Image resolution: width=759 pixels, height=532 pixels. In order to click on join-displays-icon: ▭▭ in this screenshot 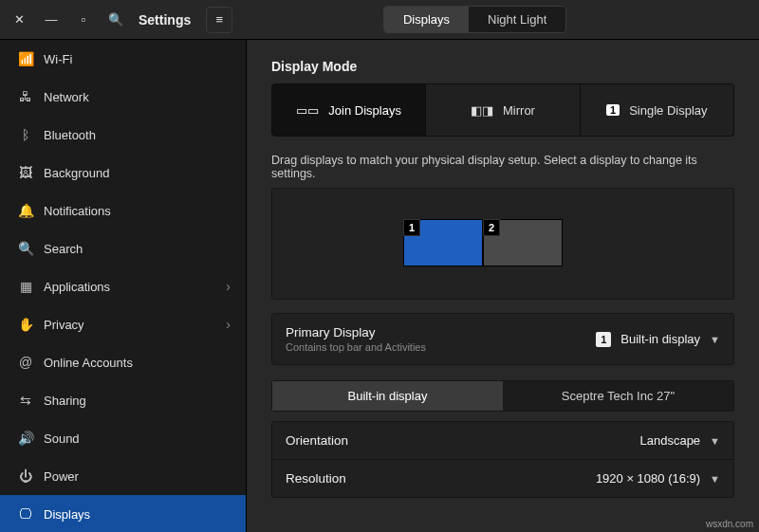, I will do `click(307, 110)`.